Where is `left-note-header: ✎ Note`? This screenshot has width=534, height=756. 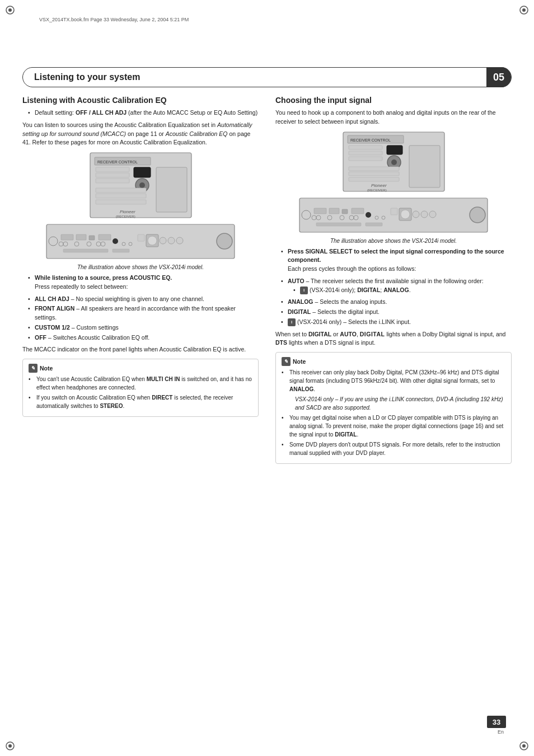
left-note-header: ✎ Note is located at coordinates (140, 368).